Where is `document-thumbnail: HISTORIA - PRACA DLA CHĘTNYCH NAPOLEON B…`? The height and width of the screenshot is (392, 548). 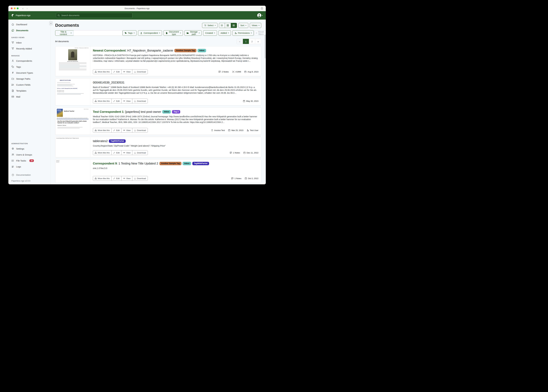 document-thumbnail: HISTORIA - PRACA DLA CHĘTNYCH NAPOLEON B… is located at coordinates (73, 61).